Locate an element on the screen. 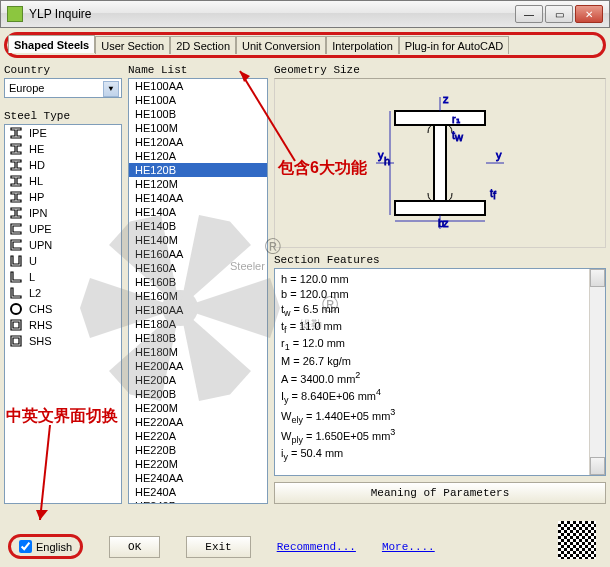 This screenshot has width=610, height=567. name-list-item: HE180M is located at coordinates (198, 352).